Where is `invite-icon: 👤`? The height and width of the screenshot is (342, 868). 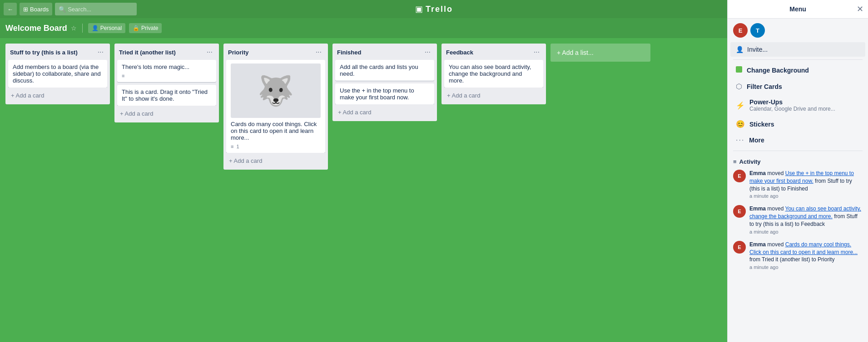 invite-icon: 👤 is located at coordinates (739, 49).